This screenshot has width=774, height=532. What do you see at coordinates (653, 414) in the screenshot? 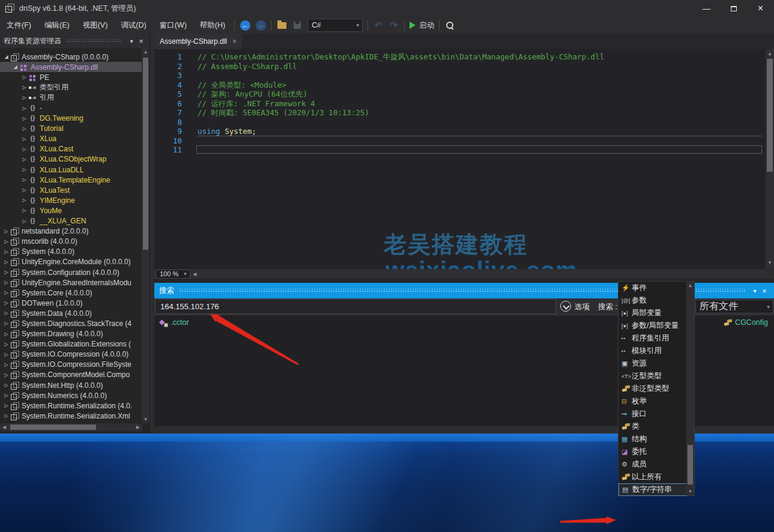
I see `dropdown-item-interface: ⊸接口` at bounding box center [653, 414].